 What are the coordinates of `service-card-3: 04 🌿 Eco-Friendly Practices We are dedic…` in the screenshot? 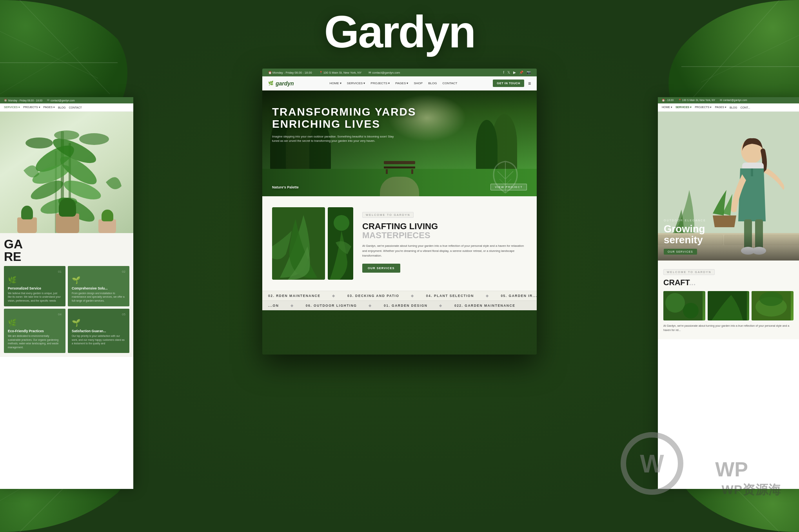 It's located at (35, 331).